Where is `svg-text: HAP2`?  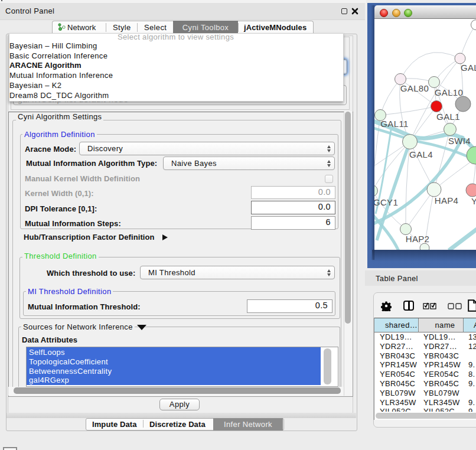
svg-text: HAP2 is located at coordinates (418, 239).